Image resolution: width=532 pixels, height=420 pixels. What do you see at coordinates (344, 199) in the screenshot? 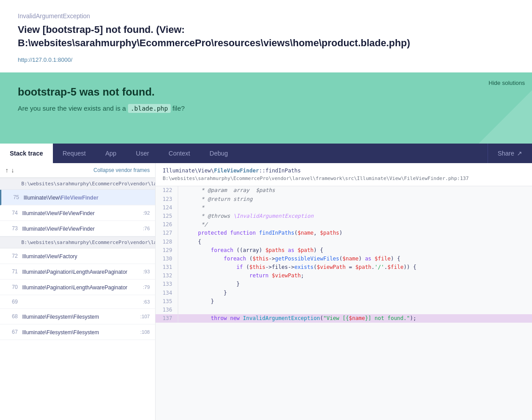
I see `code-line-123: 123 * @return string` at bounding box center [344, 199].